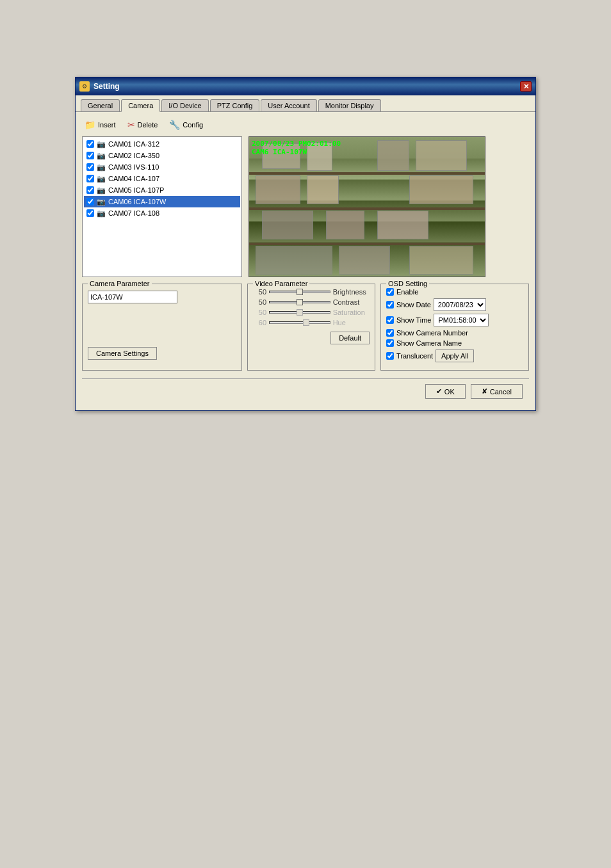 This screenshot has height=868, width=611. I want to click on cam7-checkbox, so click(90, 213).